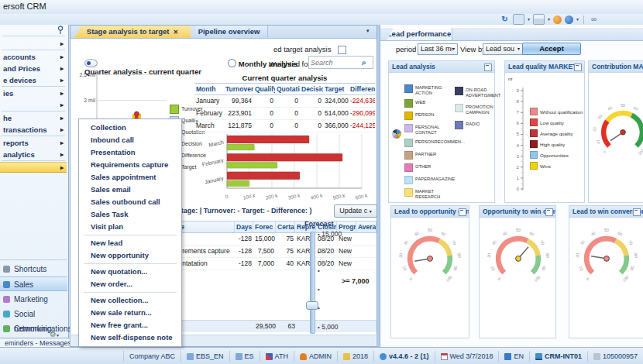  What do you see at coordinates (130, 338) in the screenshot?
I see `menu-item-new-self-dispense-note: New self-dispense note` at bounding box center [130, 338].